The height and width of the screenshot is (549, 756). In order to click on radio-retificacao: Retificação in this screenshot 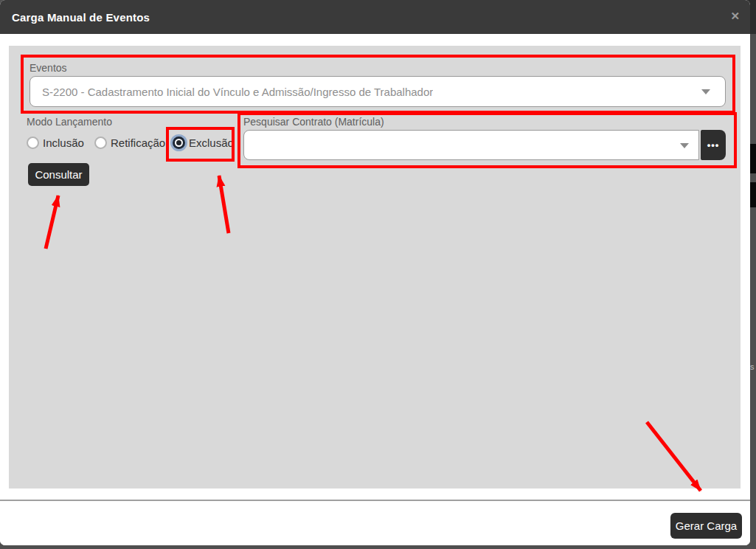, I will do `click(130, 143)`.